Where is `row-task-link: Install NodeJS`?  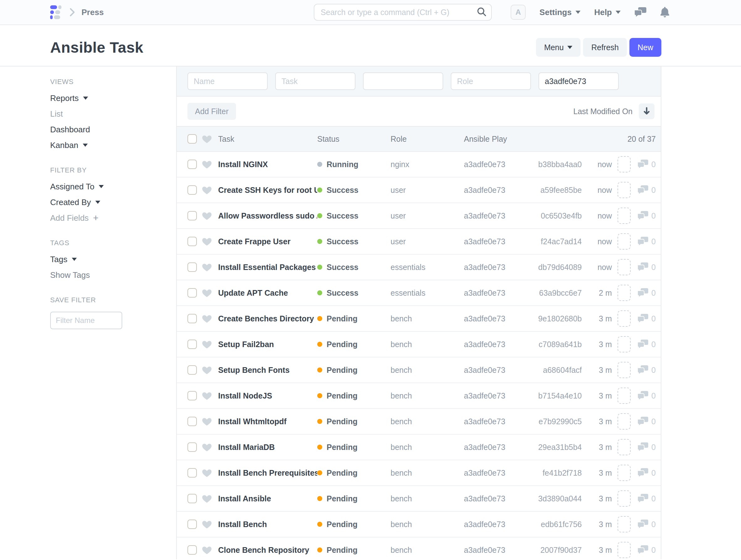
row-task-link: Install NodeJS is located at coordinates (268, 396).